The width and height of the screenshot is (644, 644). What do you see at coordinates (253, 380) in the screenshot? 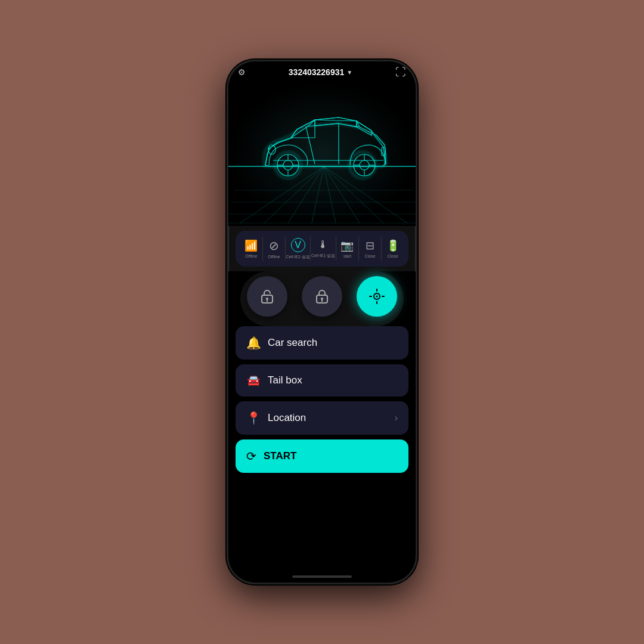
I see `tail-box-icon: 🚘` at bounding box center [253, 380].